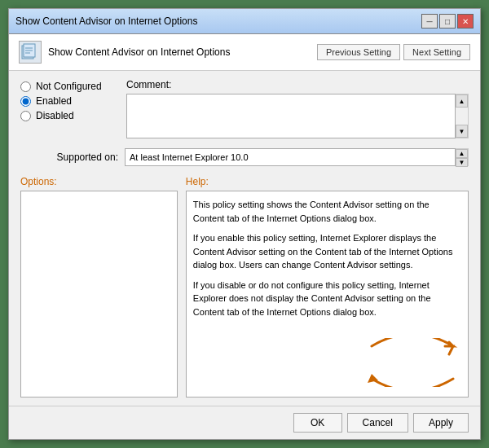  Describe the element at coordinates (378, 423) in the screenshot. I see `cancel-button: Cancel` at that location.